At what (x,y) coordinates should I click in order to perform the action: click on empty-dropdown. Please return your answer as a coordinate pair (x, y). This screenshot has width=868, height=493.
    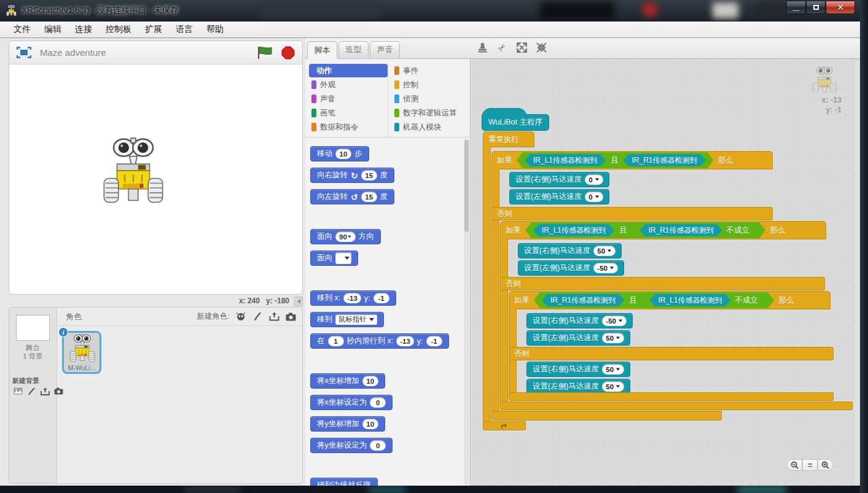
    Looking at the image, I should click on (343, 258).